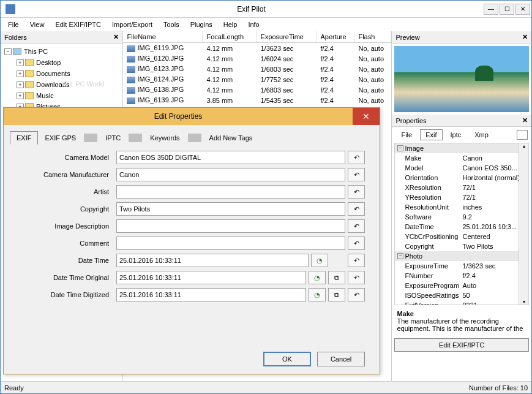  What do you see at coordinates (257, 100) in the screenshot?
I see `table-row: IMG_6139.JPG3.85 mm1/5435 secf/2.4No, au…` at bounding box center [257, 100].